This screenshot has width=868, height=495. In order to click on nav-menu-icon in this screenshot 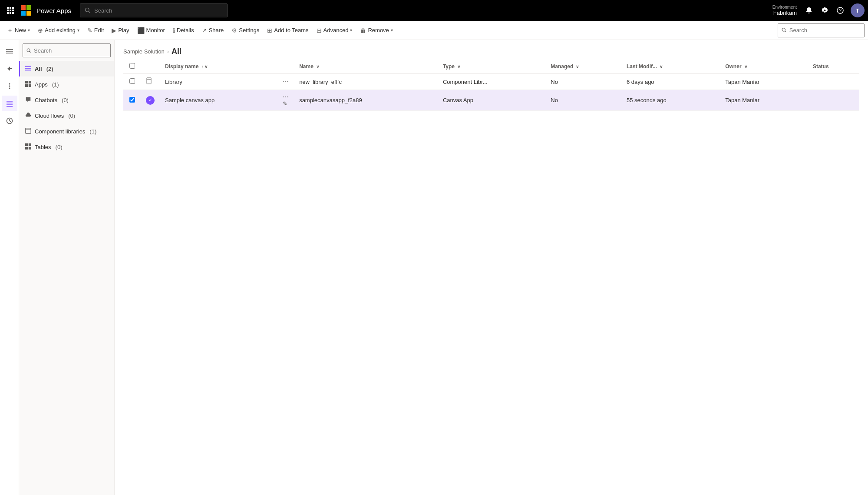, I will do `click(10, 51)`.